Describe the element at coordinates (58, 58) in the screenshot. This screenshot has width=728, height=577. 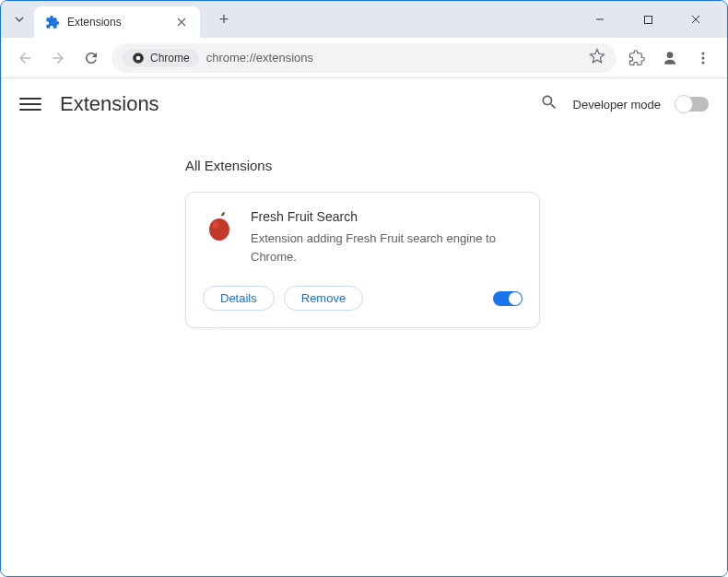
I see `forward-button` at that location.